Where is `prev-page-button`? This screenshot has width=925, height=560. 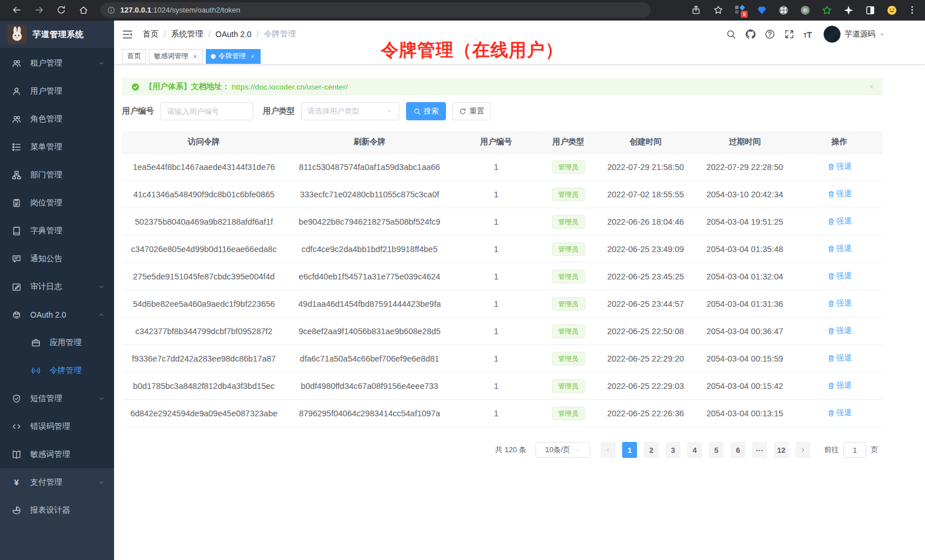
prev-page-button is located at coordinates (608, 450).